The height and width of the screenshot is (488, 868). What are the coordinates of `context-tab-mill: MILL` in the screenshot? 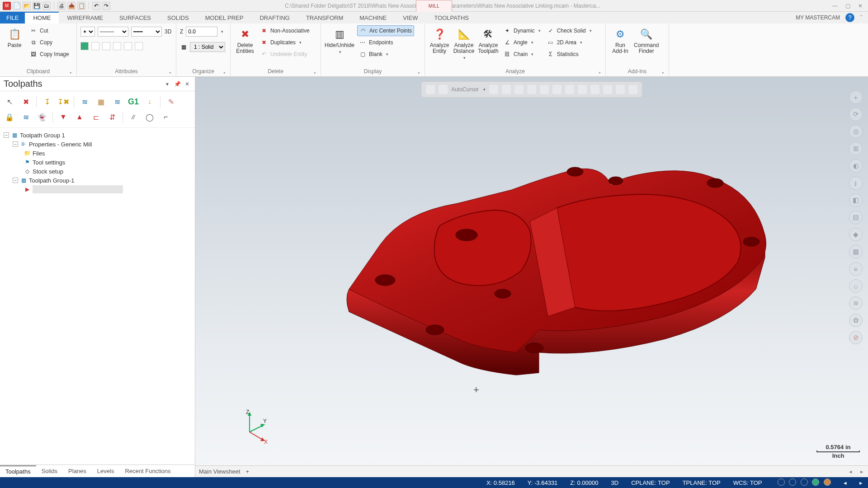 It's located at (434, 6).